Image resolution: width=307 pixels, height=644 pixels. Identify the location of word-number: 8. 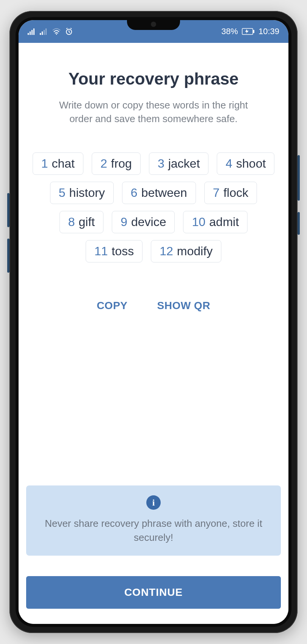
(72, 222).